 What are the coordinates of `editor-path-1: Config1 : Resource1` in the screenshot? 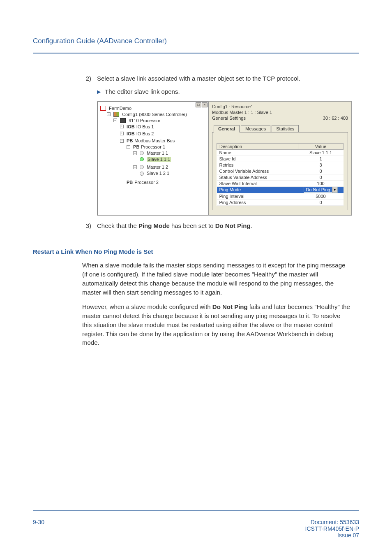 It's located at (280, 107).